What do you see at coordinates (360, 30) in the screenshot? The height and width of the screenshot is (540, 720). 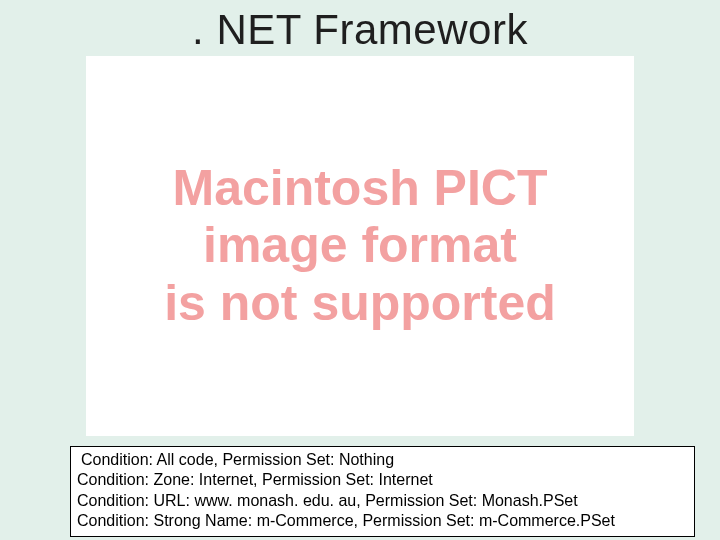 I see `slide-title: . NET Framework` at bounding box center [360, 30].